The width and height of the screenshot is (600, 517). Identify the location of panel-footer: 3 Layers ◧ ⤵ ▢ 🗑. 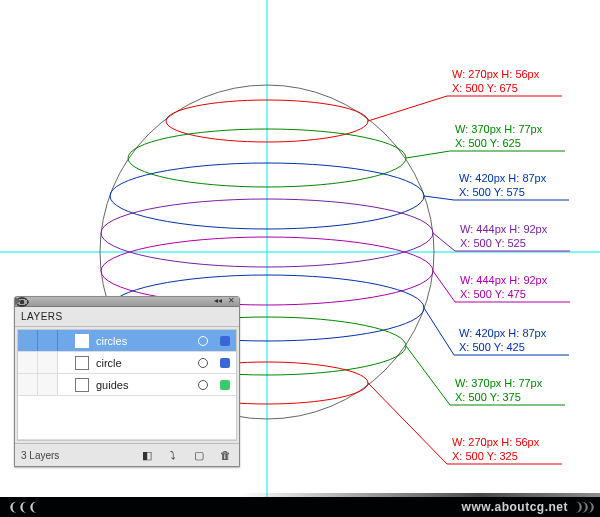
(127, 454).